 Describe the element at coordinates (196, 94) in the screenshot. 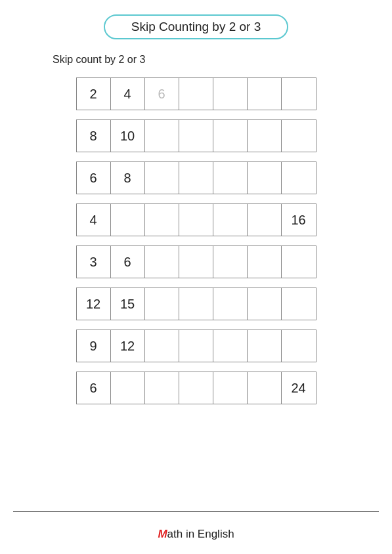

I see `number-row: 246` at that location.